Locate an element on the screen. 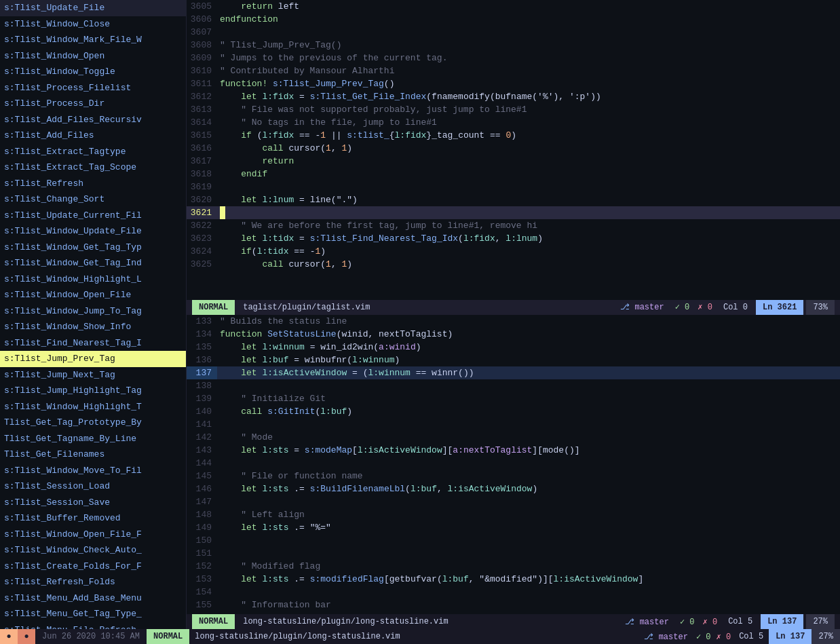  sidebar-item-18: s:Tlist_Window_Open_File is located at coordinates (93, 295).